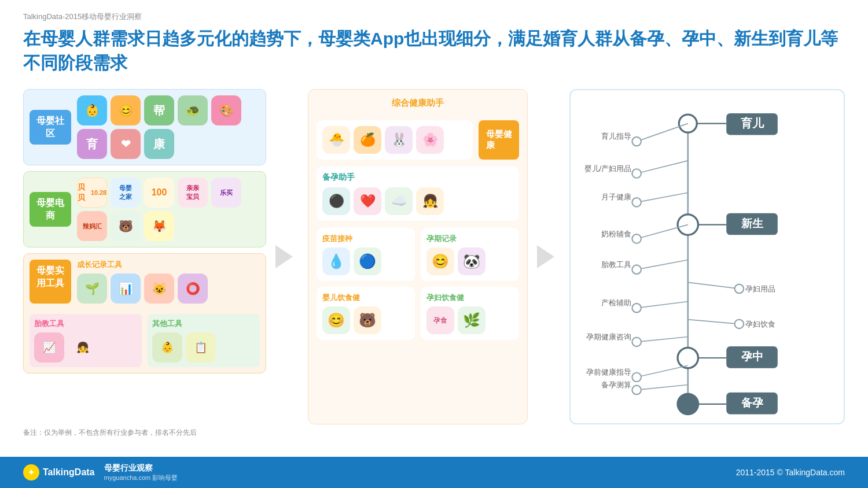  Describe the element at coordinates (50, 282) in the screenshot. I see `tools-label: 母婴实用工具` at that location.